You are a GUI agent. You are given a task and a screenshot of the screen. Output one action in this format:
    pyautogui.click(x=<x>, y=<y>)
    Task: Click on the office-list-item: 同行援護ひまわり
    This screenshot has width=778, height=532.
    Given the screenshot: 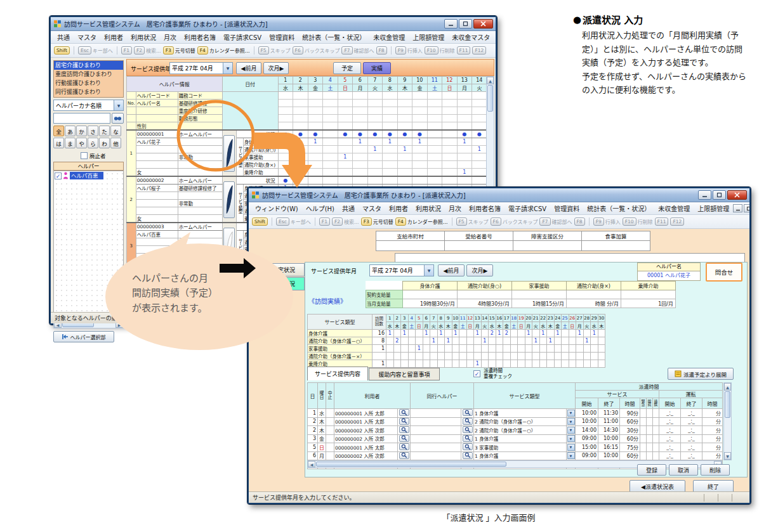 What is the action you would take?
    pyautogui.click(x=89, y=92)
    